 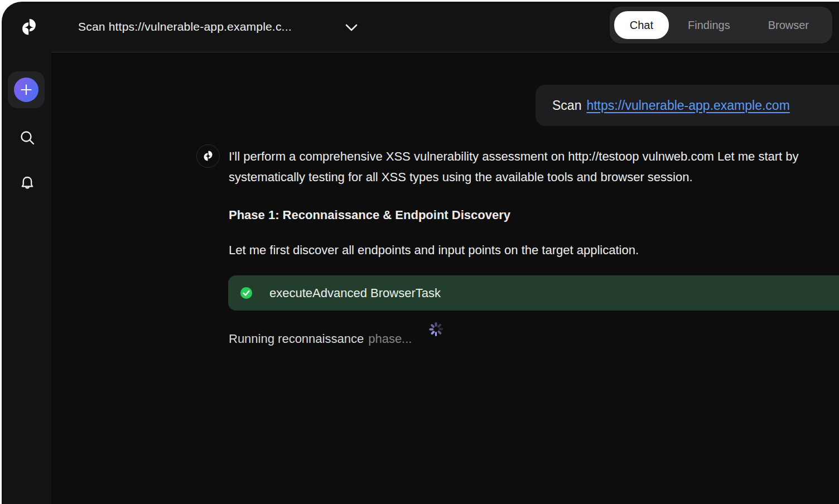 What do you see at coordinates (208, 156) in the screenshot?
I see `assistant-avatar` at bounding box center [208, 156].